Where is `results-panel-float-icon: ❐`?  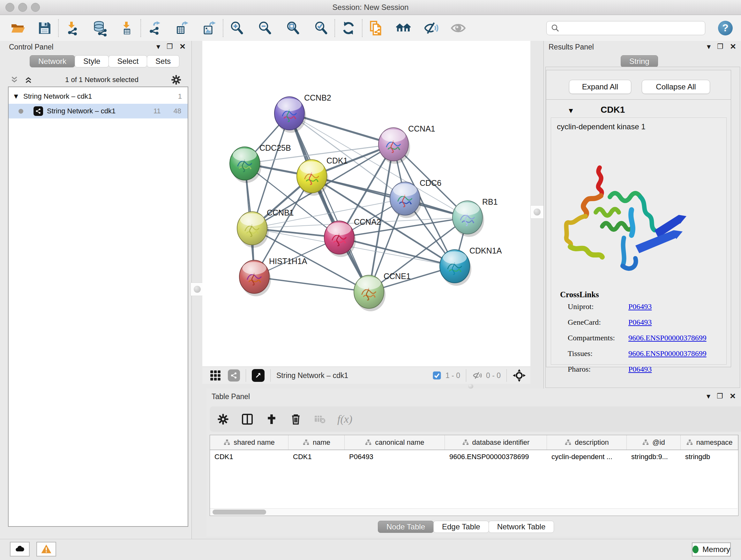
results-panel-float-icon: ❐ is located at coordinates (720, 47).